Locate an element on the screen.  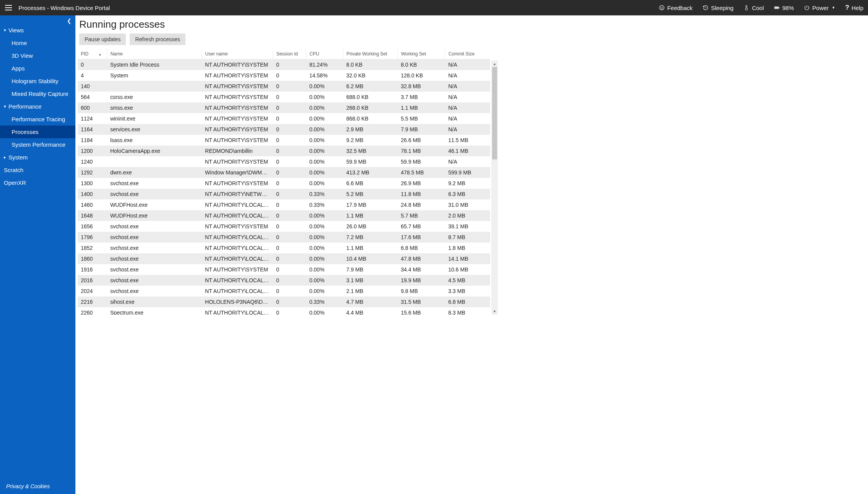
sidebar-item-processes: Processes is located at coordinates (38, 132).